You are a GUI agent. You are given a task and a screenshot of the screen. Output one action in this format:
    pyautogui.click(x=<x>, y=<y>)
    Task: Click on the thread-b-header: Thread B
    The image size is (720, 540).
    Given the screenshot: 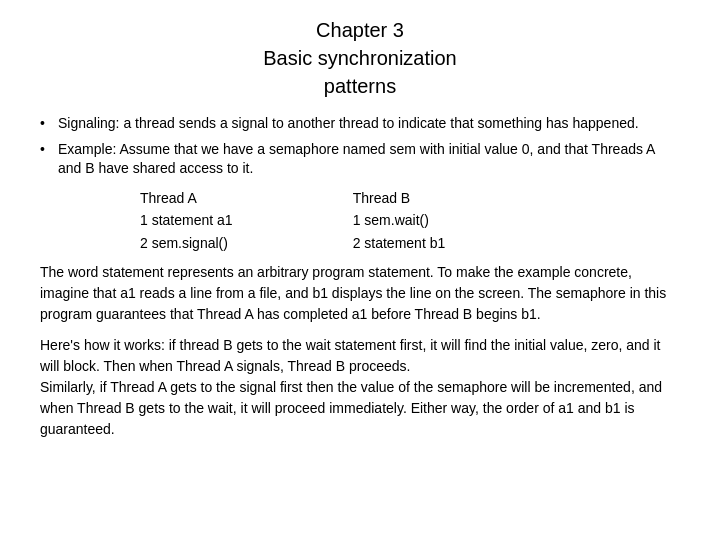 What is the action you would take?
    pyautogui.click(x=400, y=198)
    